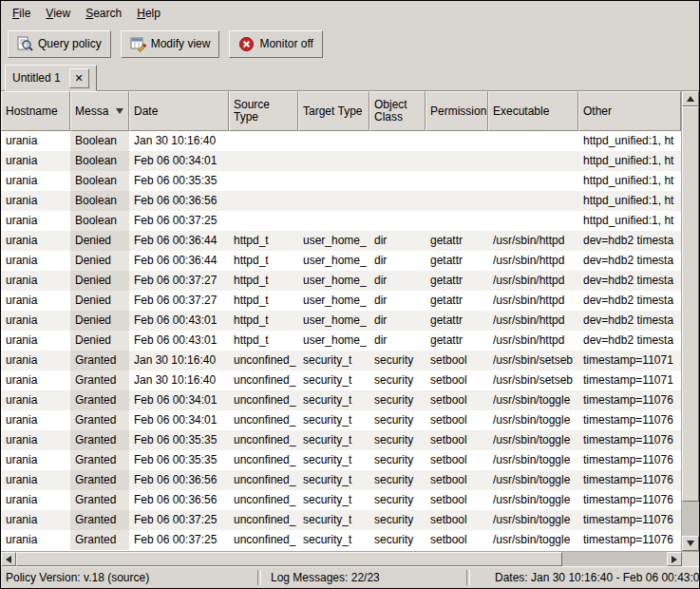 This screenshot has height=589, width=700. I want to click on column-header-source-type: Source Type, so click(264, 111).